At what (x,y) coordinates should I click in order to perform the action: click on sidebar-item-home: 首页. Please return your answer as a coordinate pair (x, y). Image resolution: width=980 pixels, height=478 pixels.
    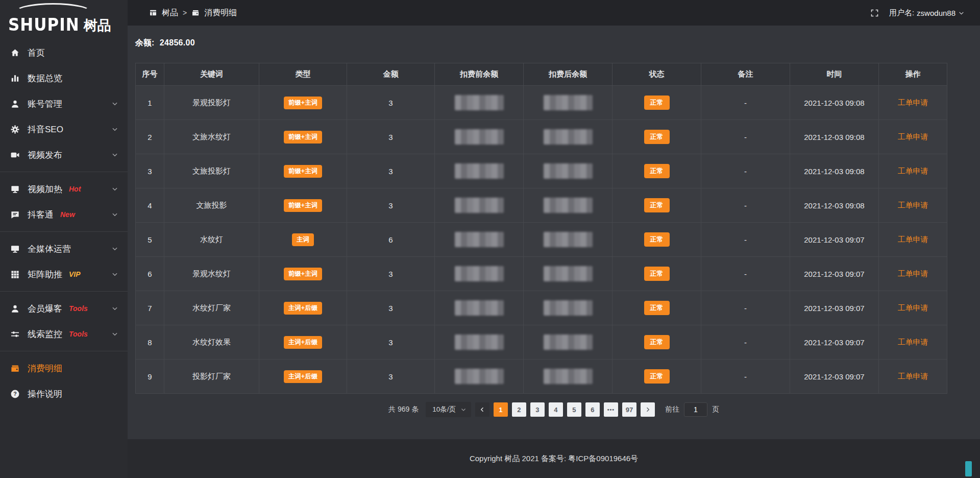
    Looking at the image, I should click on (64, 53).